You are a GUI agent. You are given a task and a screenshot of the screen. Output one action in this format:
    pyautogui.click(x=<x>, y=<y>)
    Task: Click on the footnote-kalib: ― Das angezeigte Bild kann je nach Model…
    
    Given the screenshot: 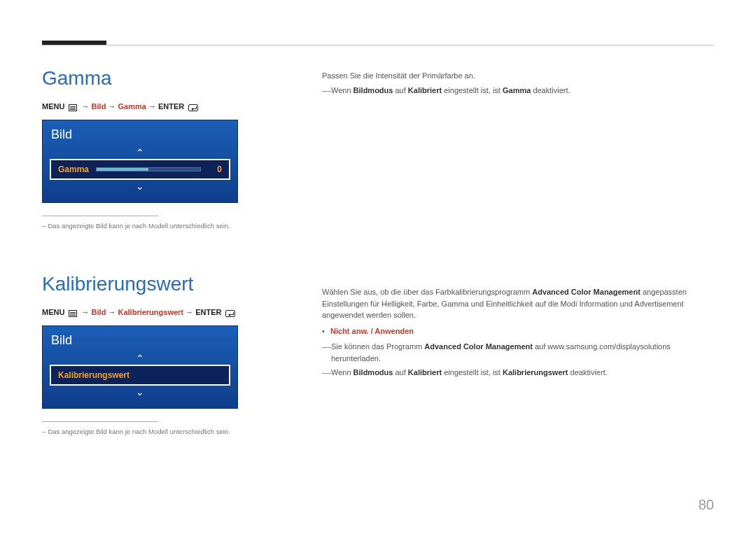 What is the action you would take?
    pyautogui.click(x=178, y=431)
    